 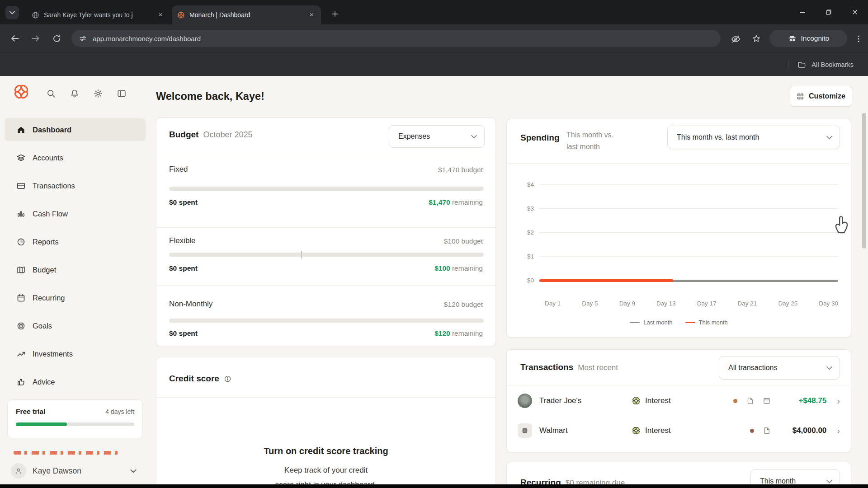 I want to click on sidebar-item-transactions: Transactions, so click(x=75, y=186).